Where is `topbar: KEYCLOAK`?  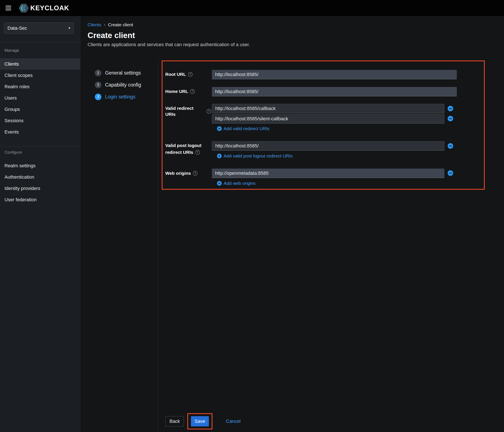 topbar: KEYCLOAK is located at coordinates (252, 8).